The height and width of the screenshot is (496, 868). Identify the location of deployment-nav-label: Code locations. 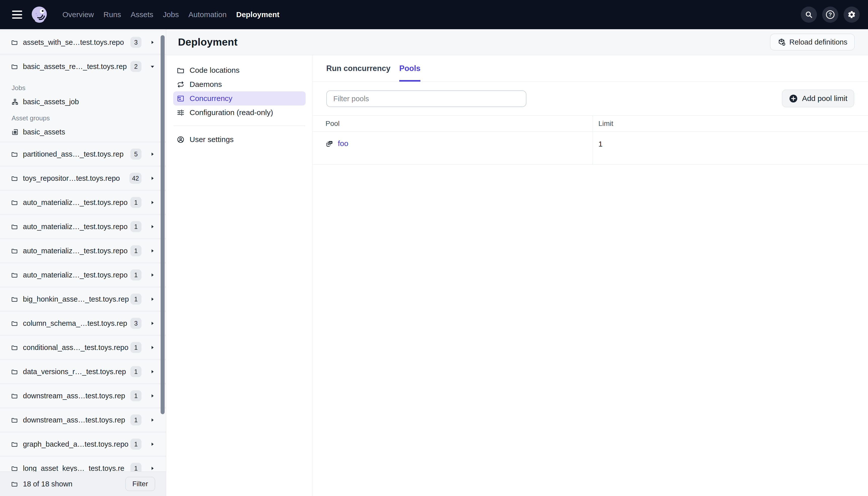
(215, 70).